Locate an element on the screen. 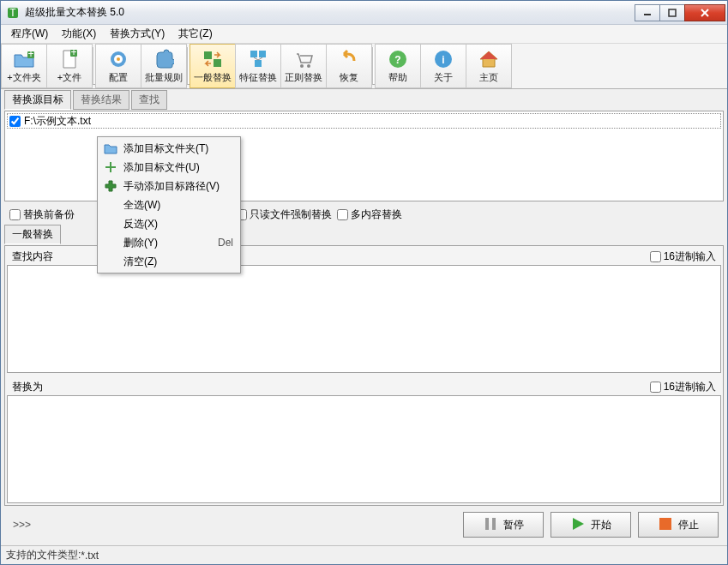 The image size is (728, 565). stop-button: 停止 is located at coordinates (678, 525).